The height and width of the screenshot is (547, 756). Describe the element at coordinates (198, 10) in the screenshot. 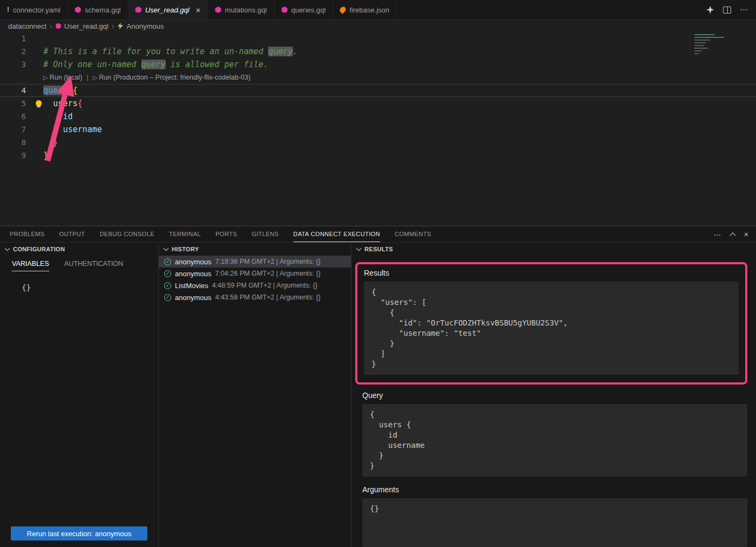

I see `close-icon: ×` at that location.